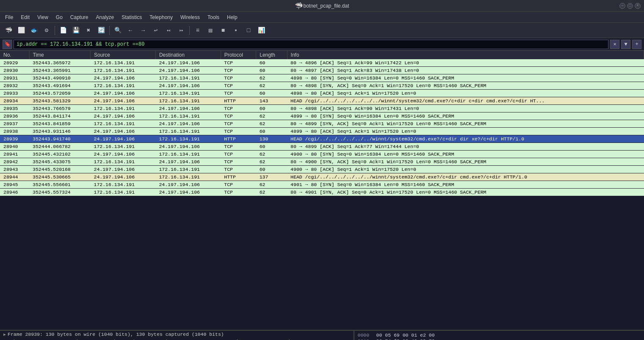 The image size is (644, 340). Describe the element at coordinates (365, 335) in the screenshot. I see `hex-offset: 0000` at that location.